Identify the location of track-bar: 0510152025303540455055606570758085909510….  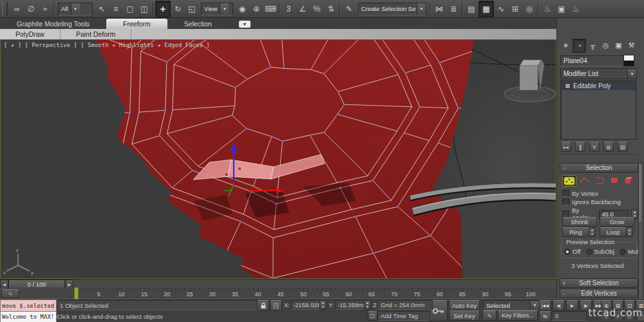
(278, 294).